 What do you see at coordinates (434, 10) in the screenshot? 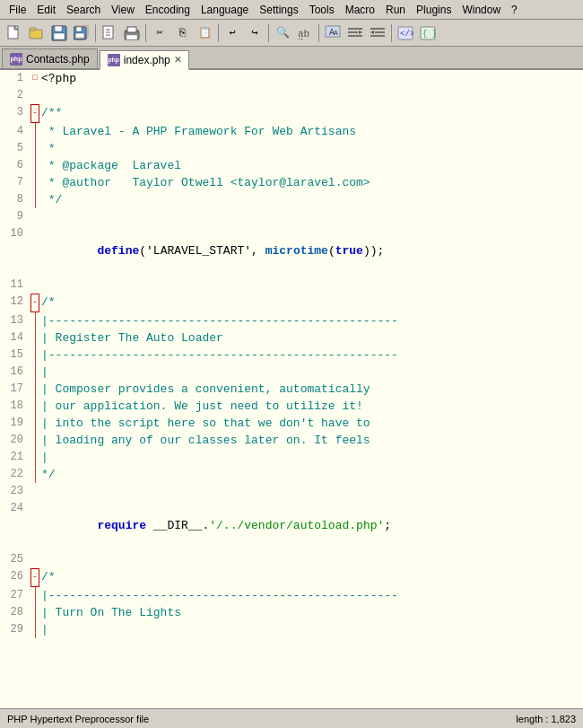
I see `menu-plugins: Plugins` at bounding box center [434, 10].